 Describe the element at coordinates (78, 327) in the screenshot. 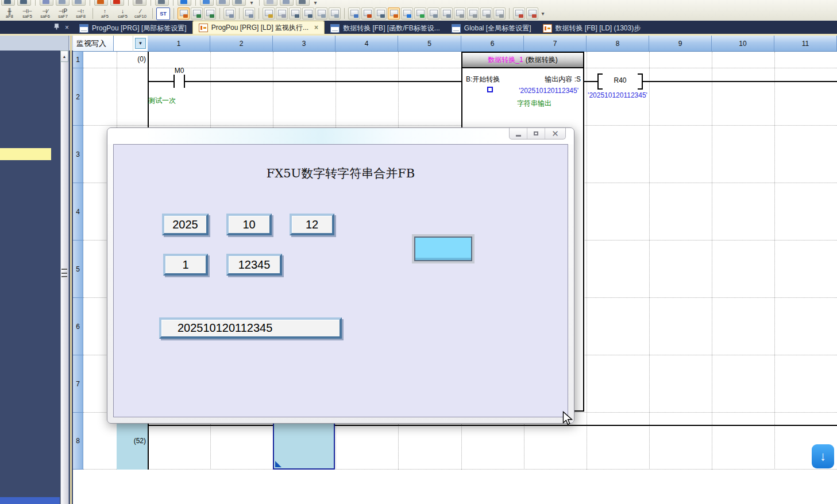

I see `row-header-6: 6` at that location.